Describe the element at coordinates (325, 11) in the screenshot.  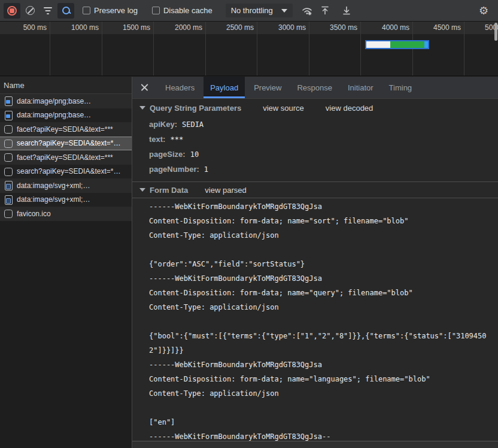
I see `import-har-button` at that location.